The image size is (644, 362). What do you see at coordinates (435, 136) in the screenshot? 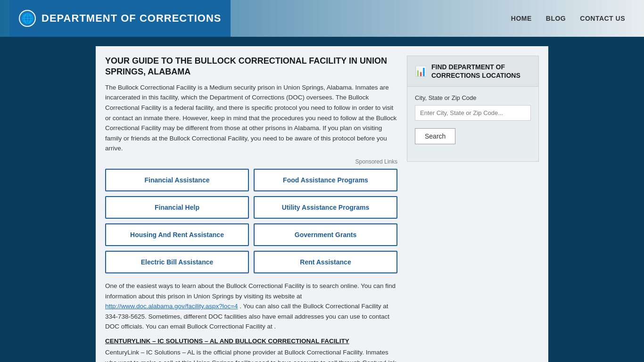
I see `search-button: Search` at bounding box center [435, 136].